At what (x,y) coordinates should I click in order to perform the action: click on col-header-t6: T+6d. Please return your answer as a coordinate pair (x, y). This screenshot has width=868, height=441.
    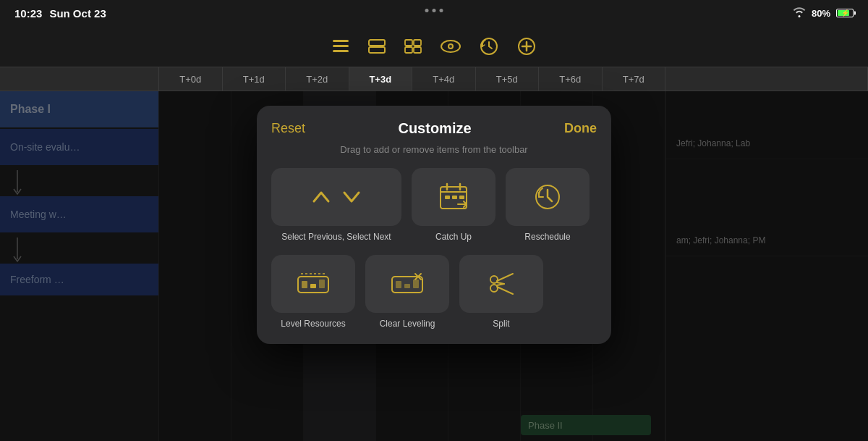
    Looking at the image, I should click on (571, 79).